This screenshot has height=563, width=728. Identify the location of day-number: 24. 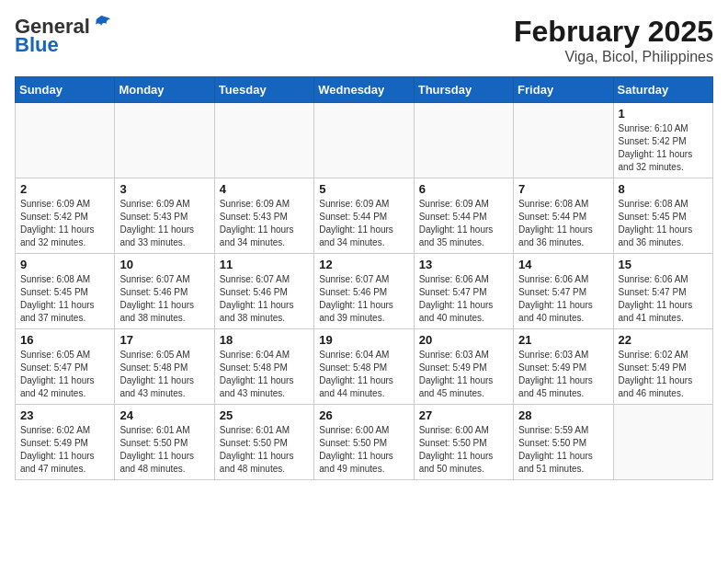
(164, 416).